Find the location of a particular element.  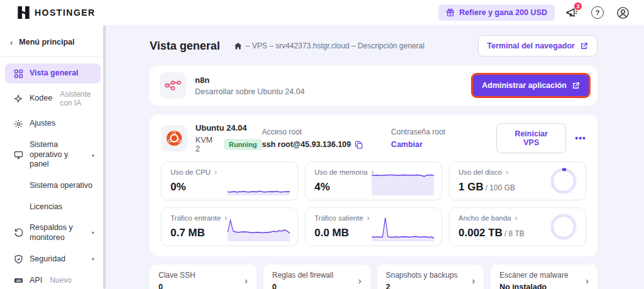

external-link-icon is located at coordinates (584, 46).